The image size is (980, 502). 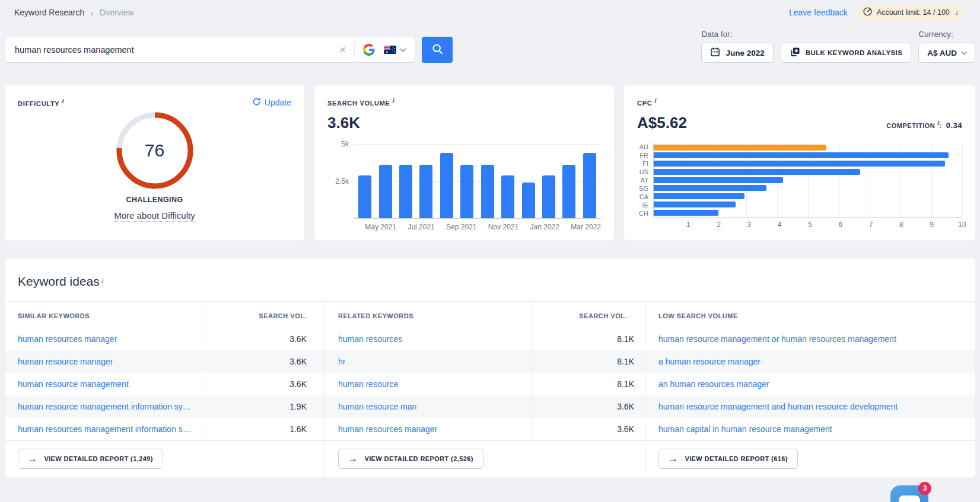 What do you see at coordinates (421, 227) in the screenshot?
I see `volume-x-axis-label: Jul 2021` at bounding box center [421, 227].